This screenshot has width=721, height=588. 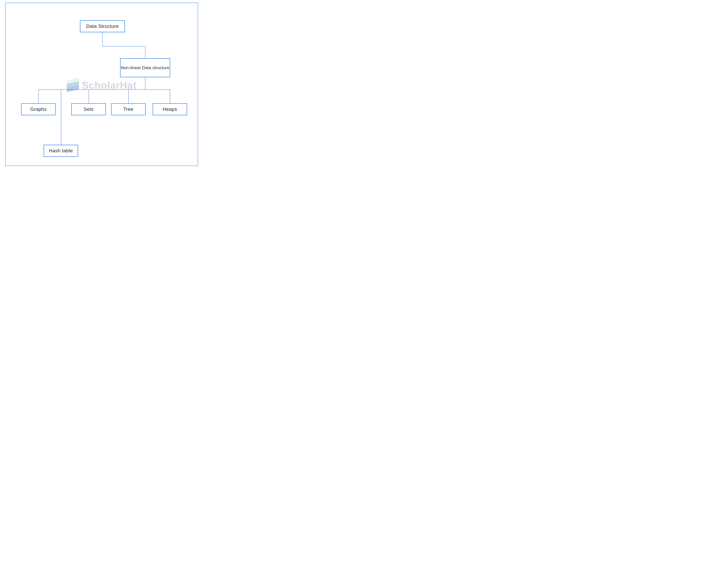 What do you see at coordinates (102, 84) in the screenshot?
I see `diagram-frame: ScholarHat Data Structure Non-linear Dat…` at bounding box center [102, 84].